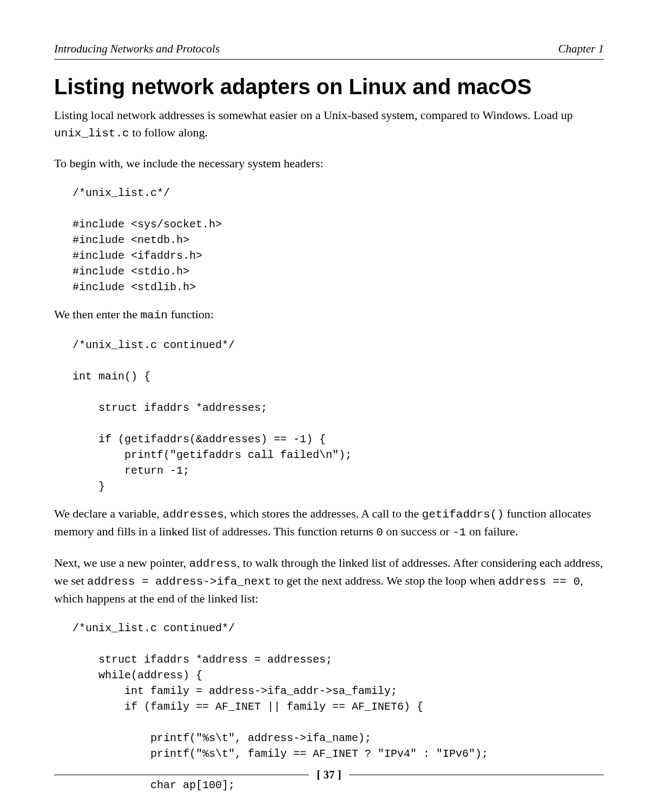 The height and width of the screenshot is (812, 658). I want to click on footer-rule-left, so click(182, 775).